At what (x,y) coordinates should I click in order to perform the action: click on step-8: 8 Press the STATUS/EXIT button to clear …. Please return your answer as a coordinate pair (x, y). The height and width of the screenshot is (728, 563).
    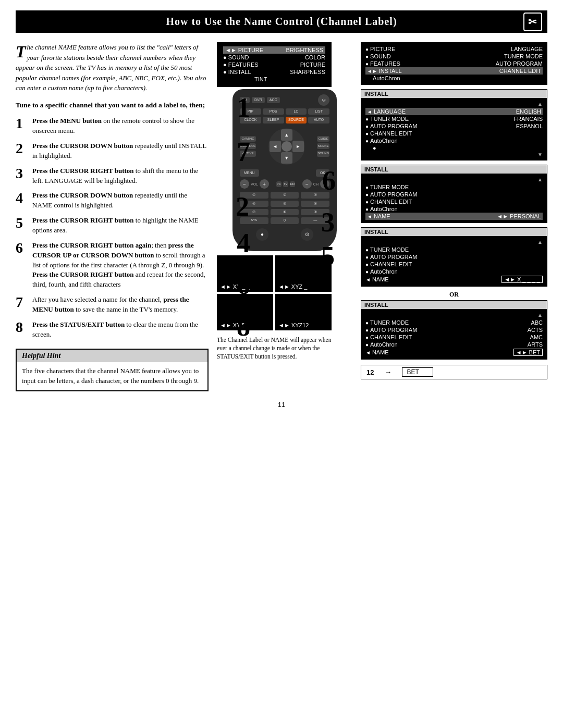
    Looking at the image, I should click on (112, 330).